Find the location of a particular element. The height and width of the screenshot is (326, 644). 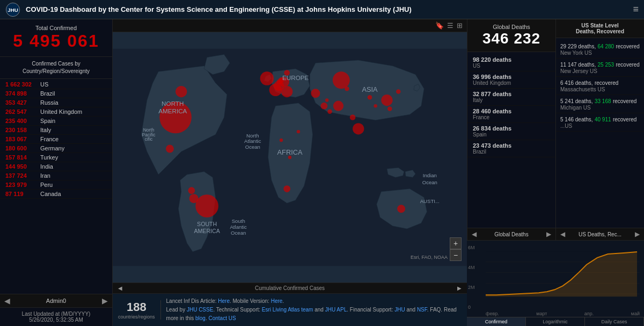

death-count: 28 460 deaths is located at coordinates (511, 111).